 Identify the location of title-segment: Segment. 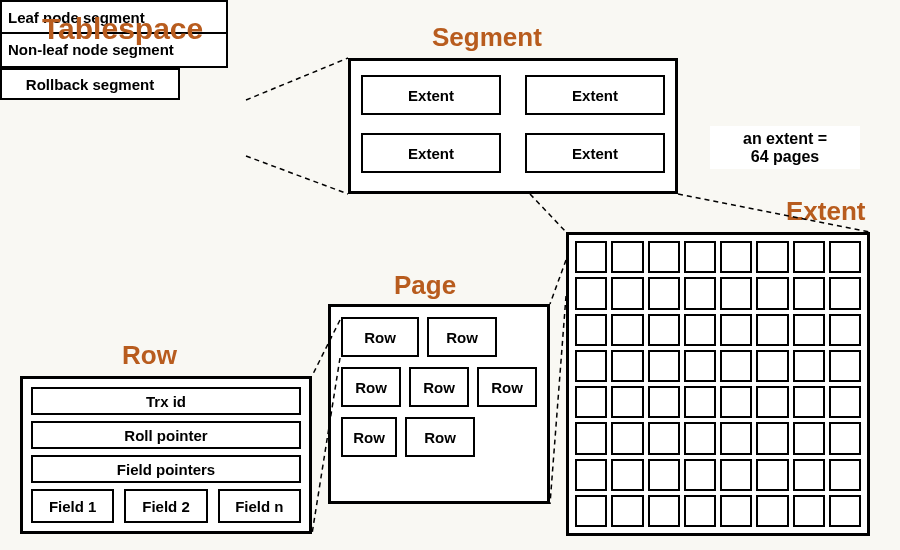
(487, 38).